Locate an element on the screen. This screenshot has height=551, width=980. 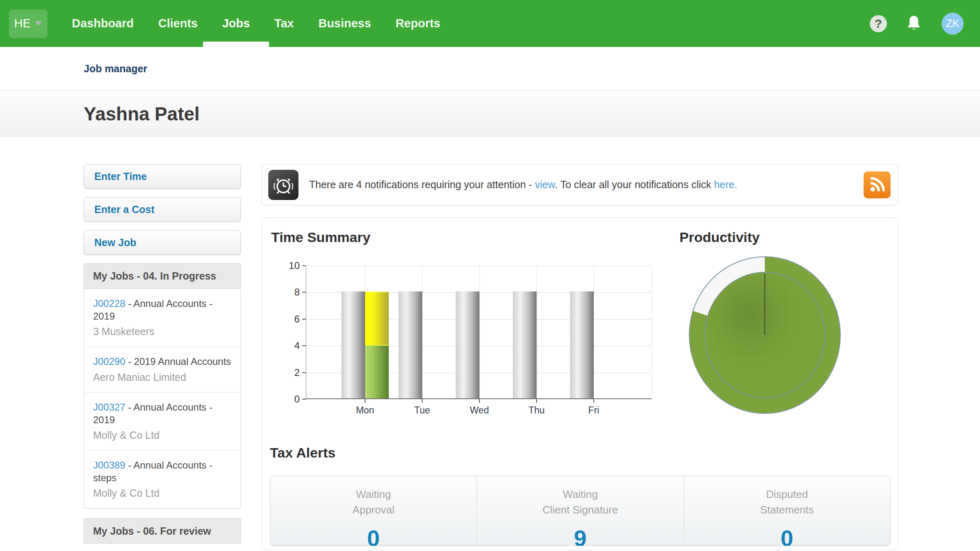
time-summary-title: Time Summary is located at coordinates (321, 238).